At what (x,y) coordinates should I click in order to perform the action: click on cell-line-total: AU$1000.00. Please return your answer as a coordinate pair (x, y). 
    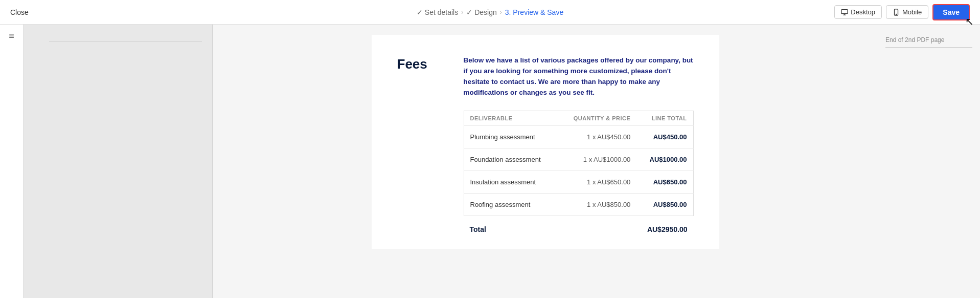
    Looking at the image, I should click on (665, 159).